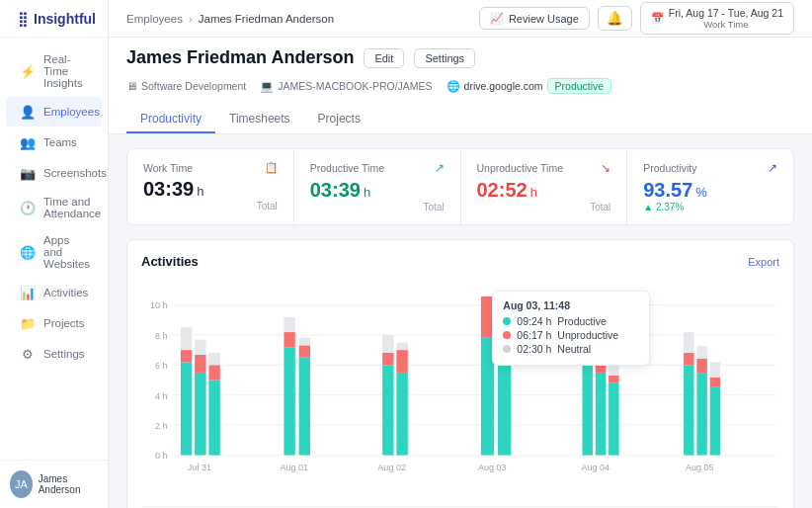  I want to click on sidebar-item-label: Apps and Websites, so click(67, 252).